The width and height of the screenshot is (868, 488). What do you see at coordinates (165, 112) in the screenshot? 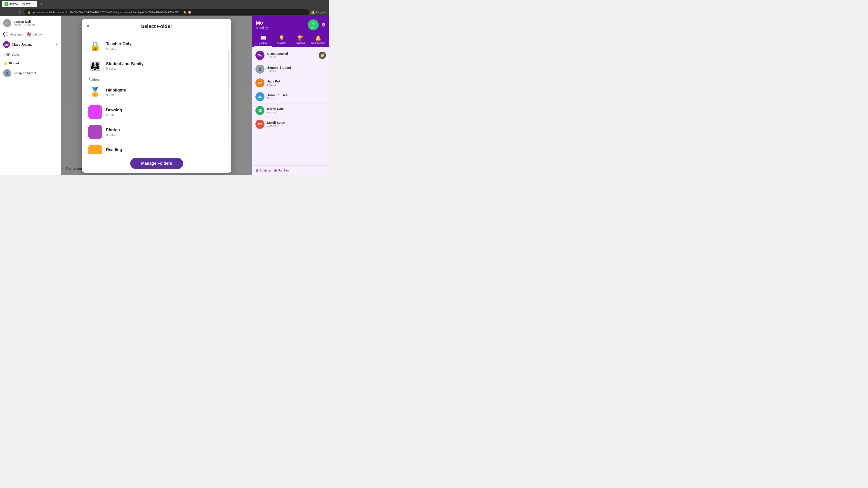
I see `drawing-info: Drawing 5 posts` at bounding box center [165, 112].